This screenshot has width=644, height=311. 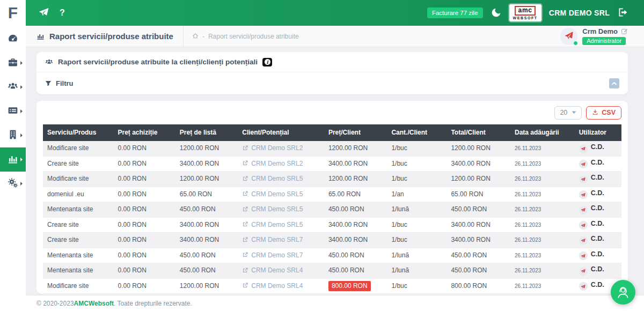 What do you see at coordinates (496, 13) in the screenshot?
I see `moon-icon` at bounding box center [496, 13].